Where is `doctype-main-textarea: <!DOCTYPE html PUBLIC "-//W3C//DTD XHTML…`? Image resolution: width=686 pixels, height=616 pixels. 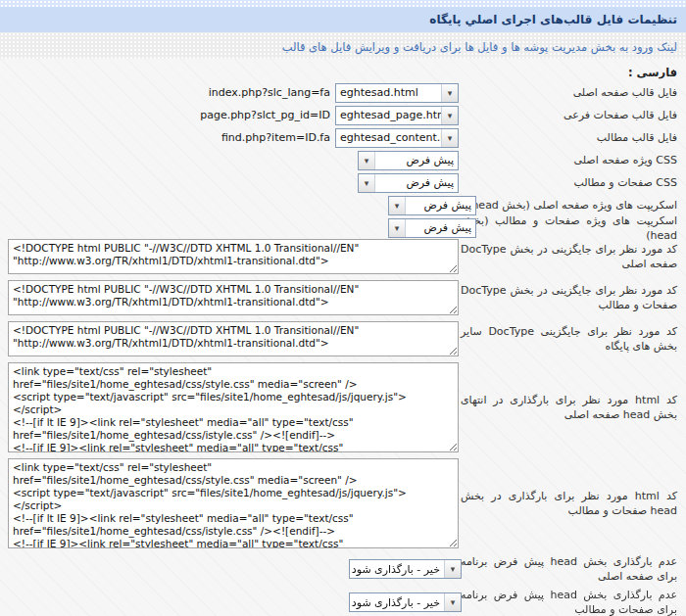
doctype-main-textarea: <!DOCTYPE html PUBLIC "-//W3C//DTD XHTML… is located at coordinates (233, 257).